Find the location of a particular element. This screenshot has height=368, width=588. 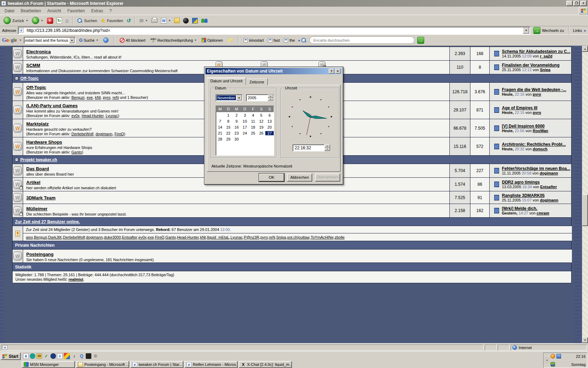

google-dropdown-icon: ▼ is located at coordinates (20, 40).